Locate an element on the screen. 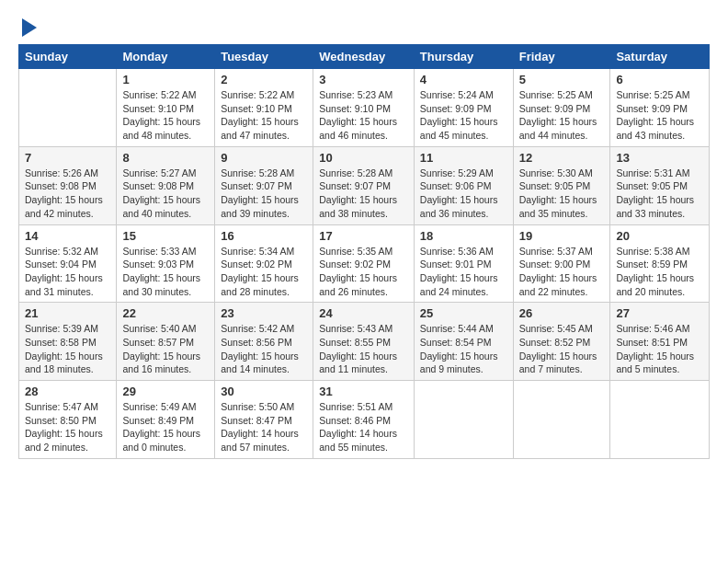 Image resolution: width=728 pixels, height=563 pixels. col-header-tuesday: Tuesday is located at coordinates (265, 57).